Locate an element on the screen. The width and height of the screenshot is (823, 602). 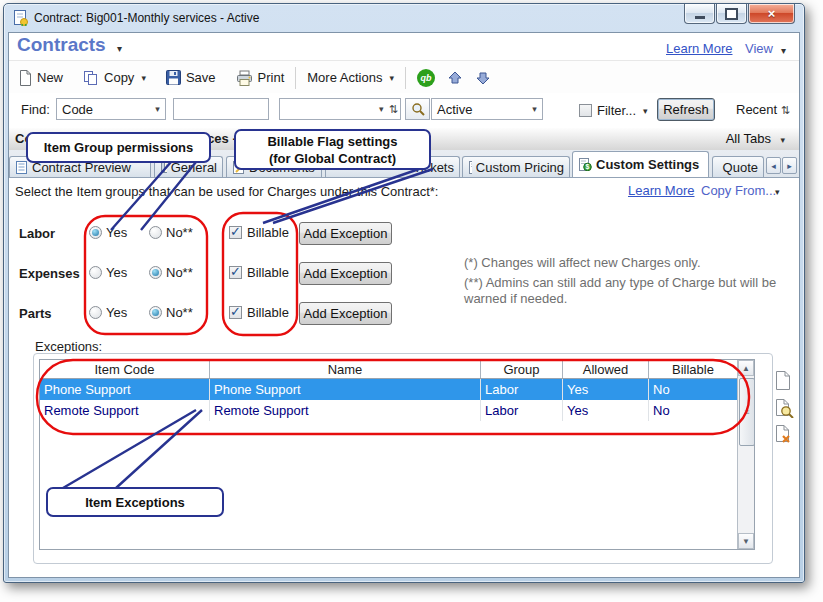
search-icon is located at coordinates (418, 109).